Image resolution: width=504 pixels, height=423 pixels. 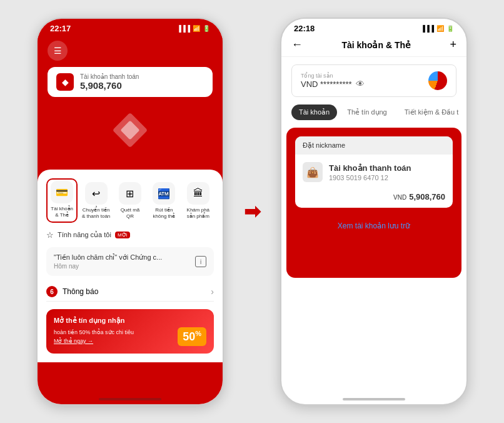 I want to click on nickname-header: Đặt nickname, so click(x=374, y=145).